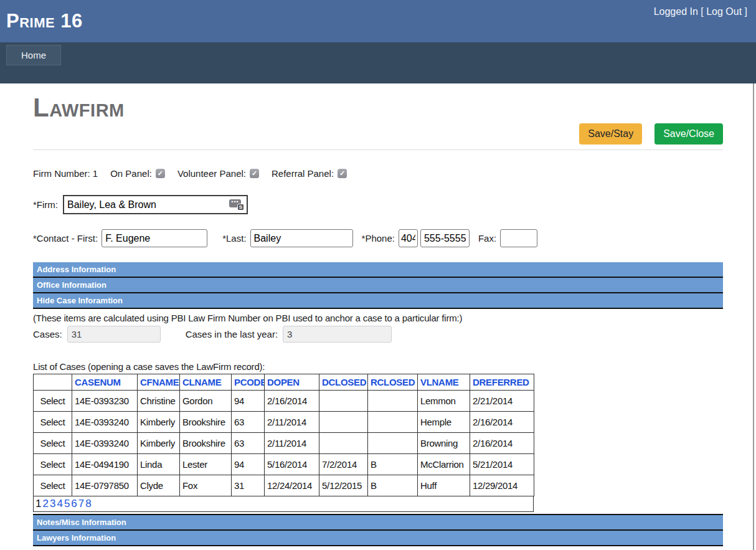 The image size is (756, 550). What do you see at coordinates (487, 238) in the screenshot?
I see `fax-label: Fax:` at bounding box center [487, 238].